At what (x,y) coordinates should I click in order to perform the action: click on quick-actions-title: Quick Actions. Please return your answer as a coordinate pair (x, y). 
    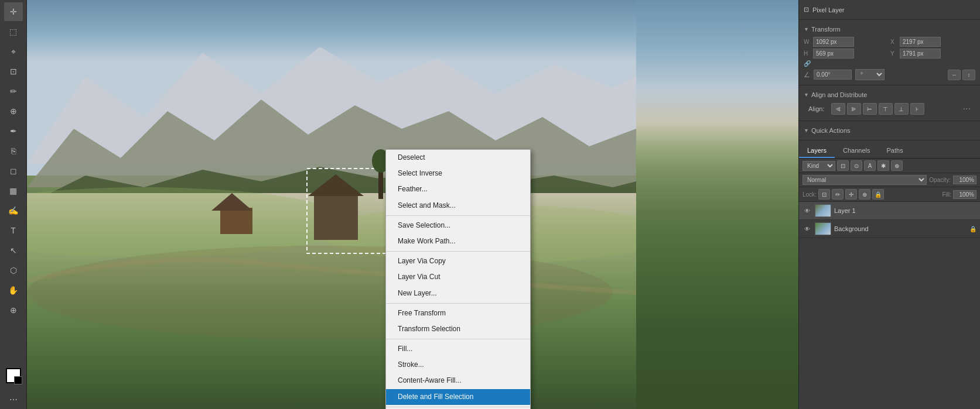
    Looking at the image, I should click on (831, 130).